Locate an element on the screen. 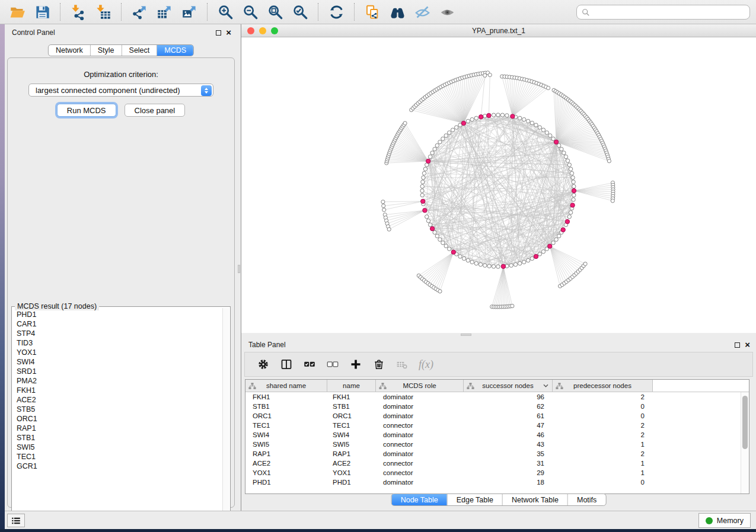 The image size is (756, 532). show-columns-button is located at coordinates (286, 364).